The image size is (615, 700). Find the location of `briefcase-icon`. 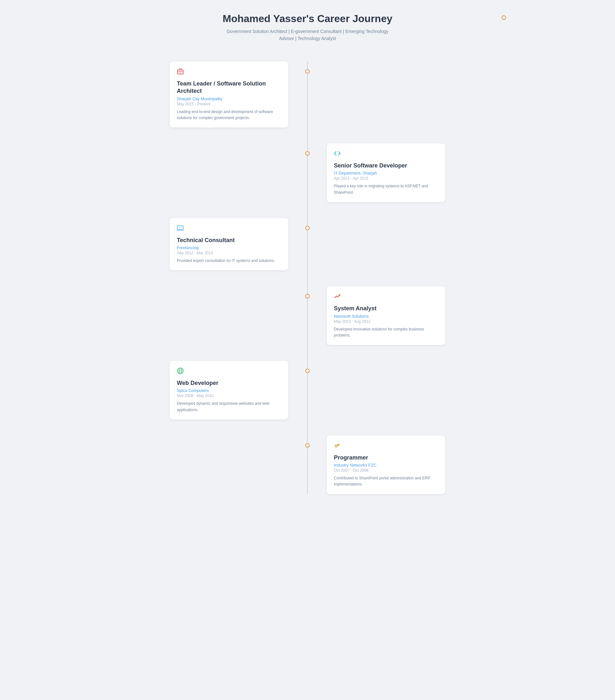

briefcase-icon is located at coordinates (229, 72).